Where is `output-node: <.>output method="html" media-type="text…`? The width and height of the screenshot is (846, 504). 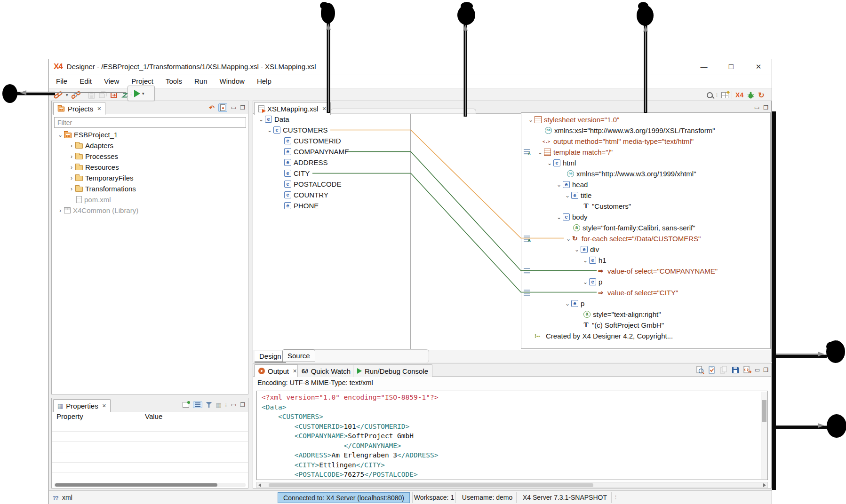 output-node: <.>output method="html" media-type="text… is located at coordinates (646, 141).